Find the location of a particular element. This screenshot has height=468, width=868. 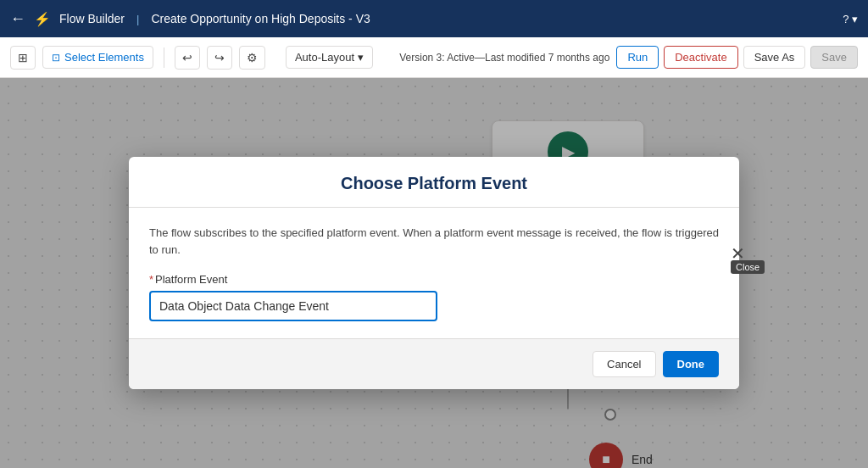

version-status: Version 3: Active—Last modified 7 months… is located at coordinates (504, 58).